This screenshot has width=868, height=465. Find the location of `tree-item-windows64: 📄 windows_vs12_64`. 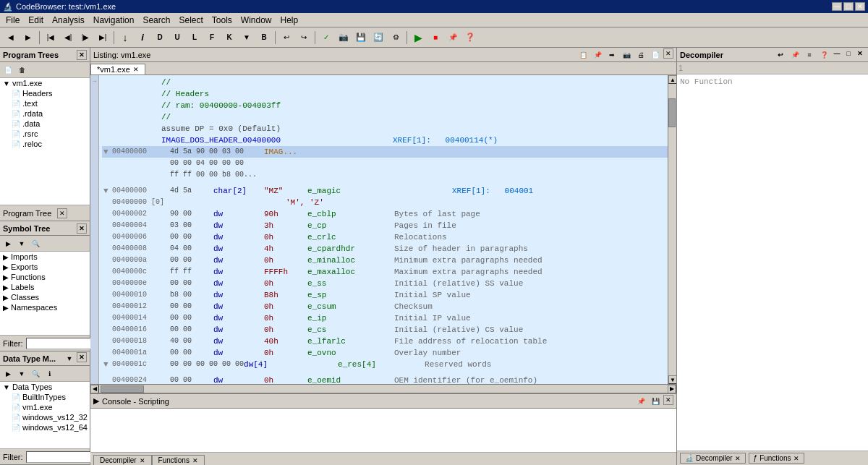

tree-item-windows64: 📄 windows_vs12_64 is located at coordinates (45, 427).